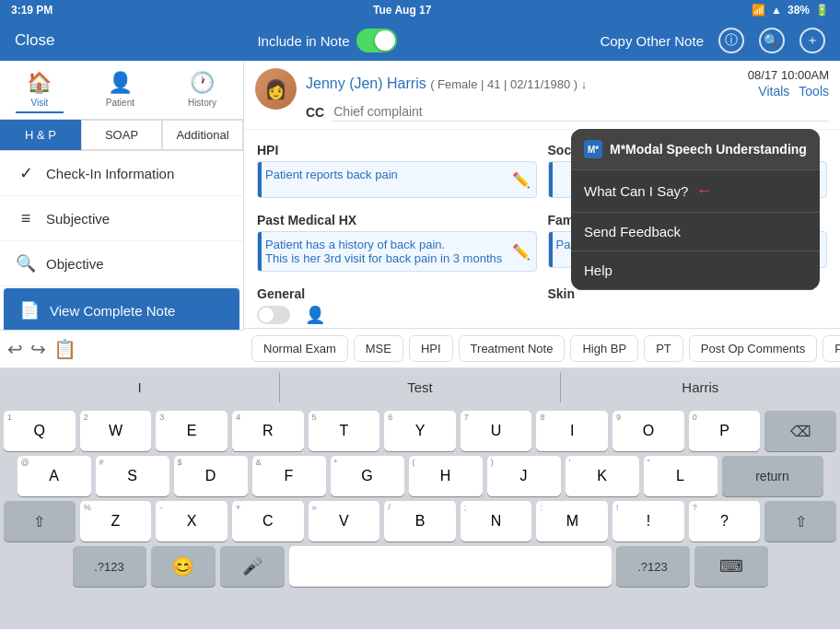 This screenshot has width=840, height=629. Describe the element at coordinates (800, 431) in the screenshot. I see `backspace-key: ⌫` at that location.